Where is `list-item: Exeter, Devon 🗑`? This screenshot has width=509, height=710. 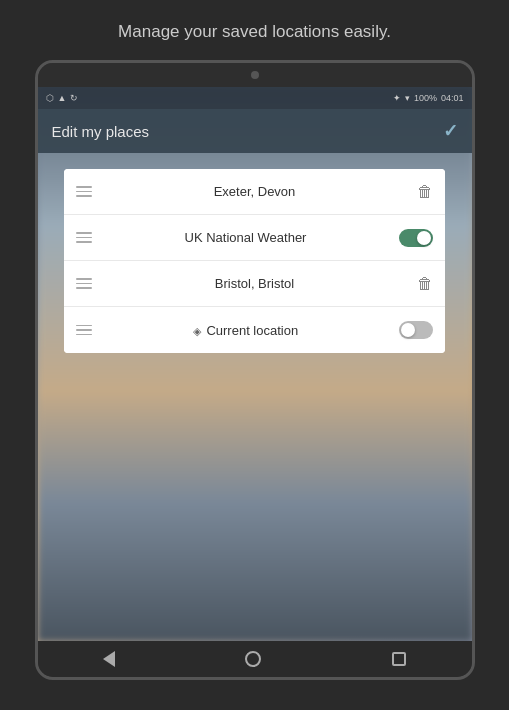
list-item: Exeter, Devon 🗑 is located at coordinates (255, 192).